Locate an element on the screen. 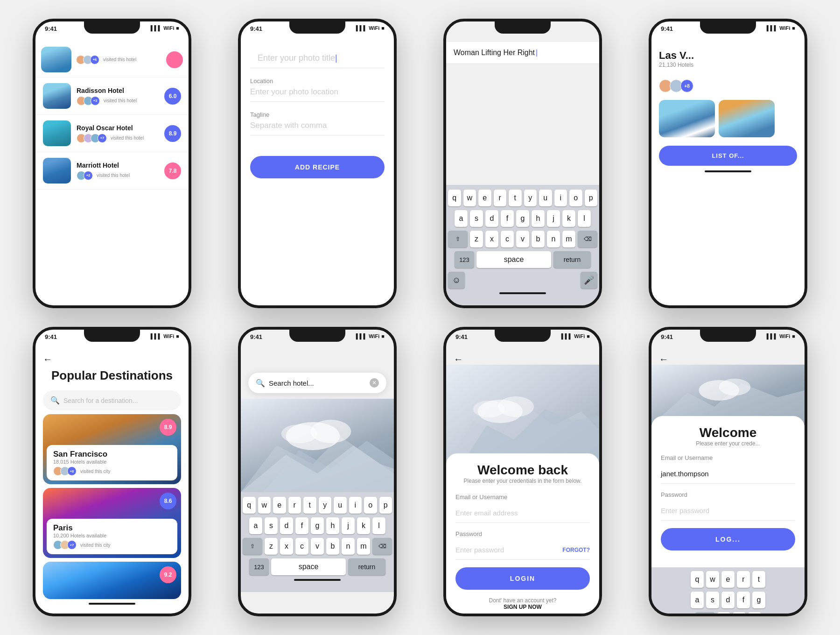  key-l2-s: s is located at coordinates (713, 600).